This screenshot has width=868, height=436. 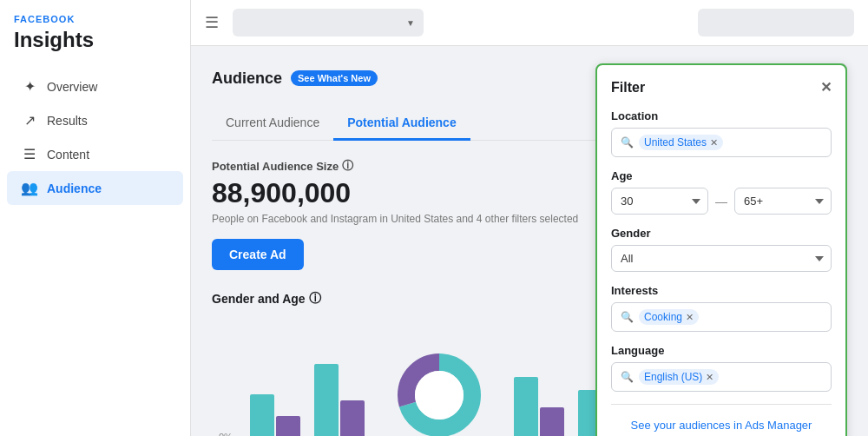 I want to click on sidebar-item-label: Audience, so click(x=75, y=188).